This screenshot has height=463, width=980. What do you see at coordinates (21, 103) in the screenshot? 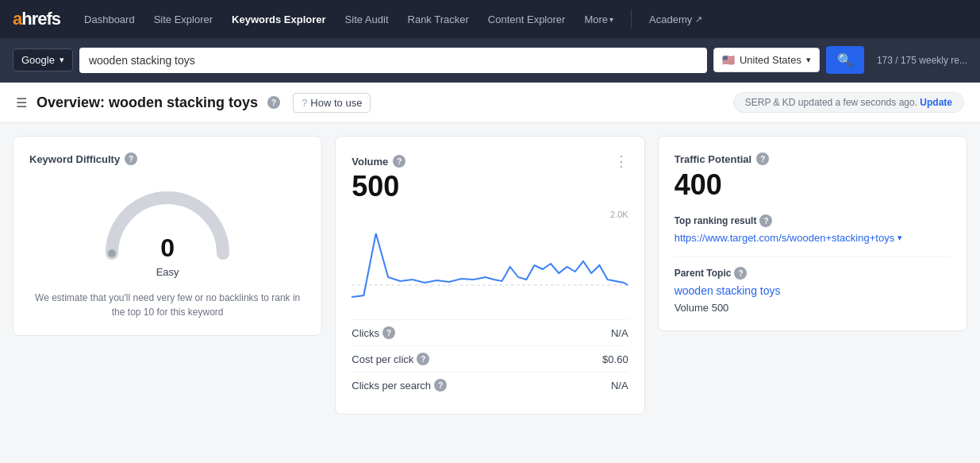
I see `menu-icon: ☰` at bounding box center [21, 103].